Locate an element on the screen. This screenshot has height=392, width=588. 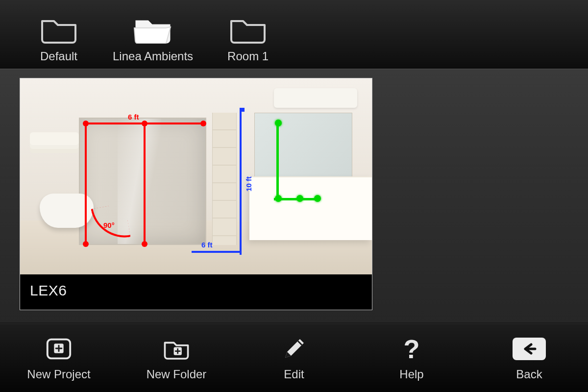
dimension-label-width-bottom: 6 ft is located at coordinates (207, 245).